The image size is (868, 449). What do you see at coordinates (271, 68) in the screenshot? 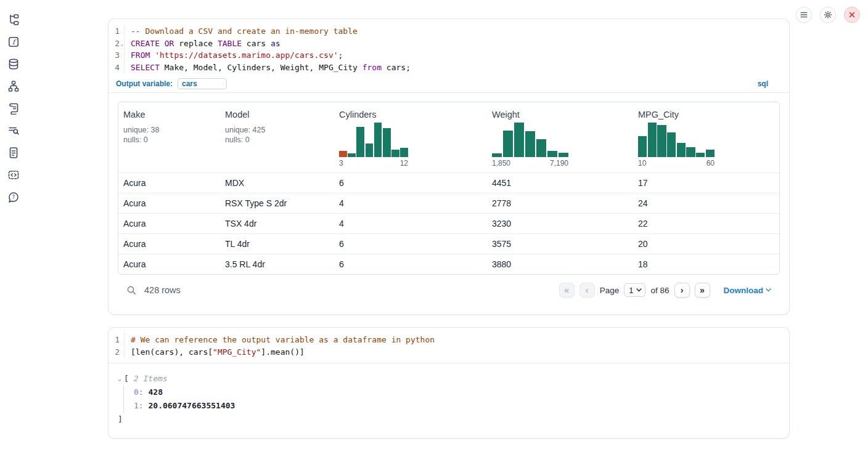
I see `code-line: SELECT Make, Model, Cylinders, Weight, M…` at bounding box center [271, 68].